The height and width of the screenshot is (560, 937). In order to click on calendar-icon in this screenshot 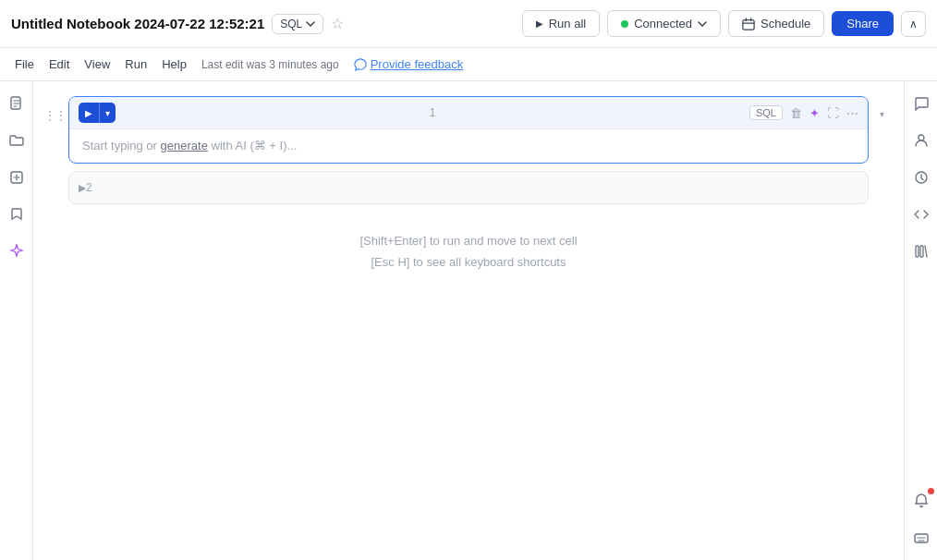, I will do `click(748, 24)`.